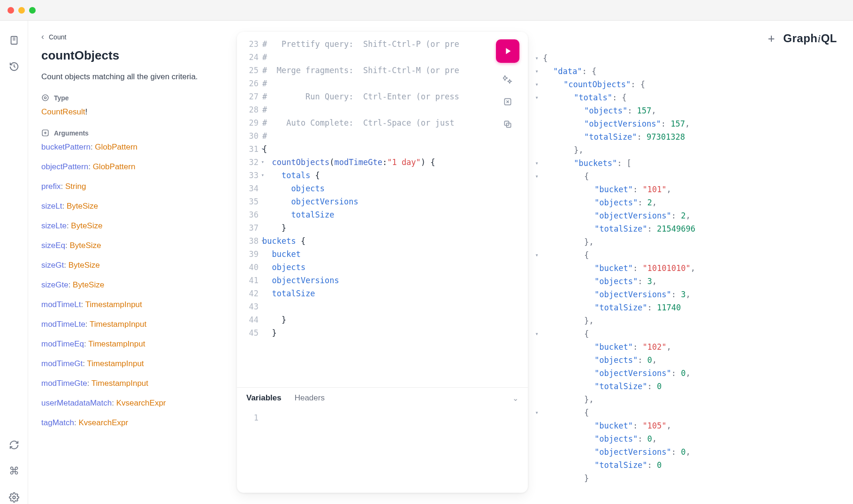 The width and height of the screenshot is (853, 504). Describe the element at coordinates (134, 324) in the screenshot. I see `argument-row: modTimeLte: TimestampInput` at that location.